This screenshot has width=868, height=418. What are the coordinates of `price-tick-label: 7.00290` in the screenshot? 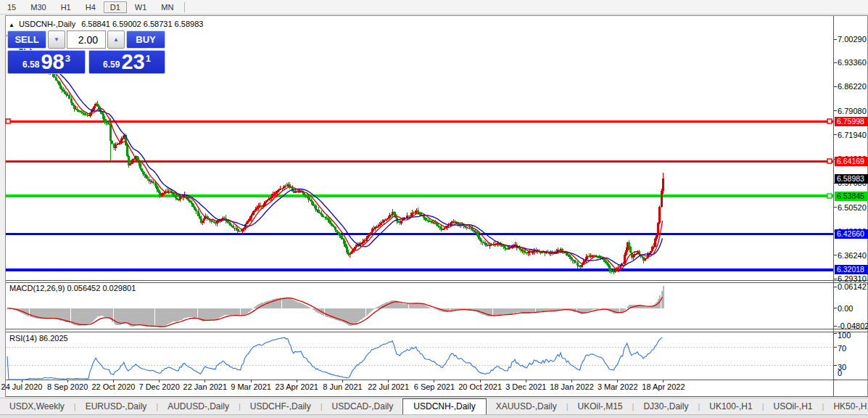 It's located at (852, 39).